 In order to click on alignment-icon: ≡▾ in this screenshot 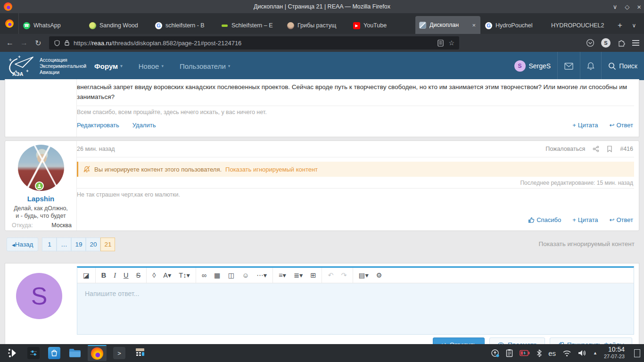, I will do `click(282, 275)`.